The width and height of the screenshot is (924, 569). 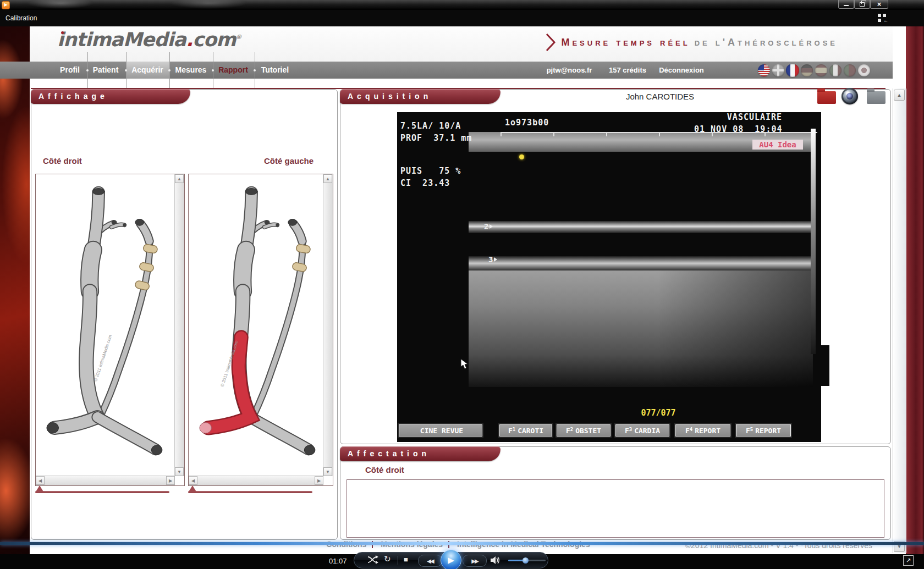 What do you see at coordinates (864, 70) in the screenshot?
I see `flag-jp-icon` at bounding box center [864, 70].